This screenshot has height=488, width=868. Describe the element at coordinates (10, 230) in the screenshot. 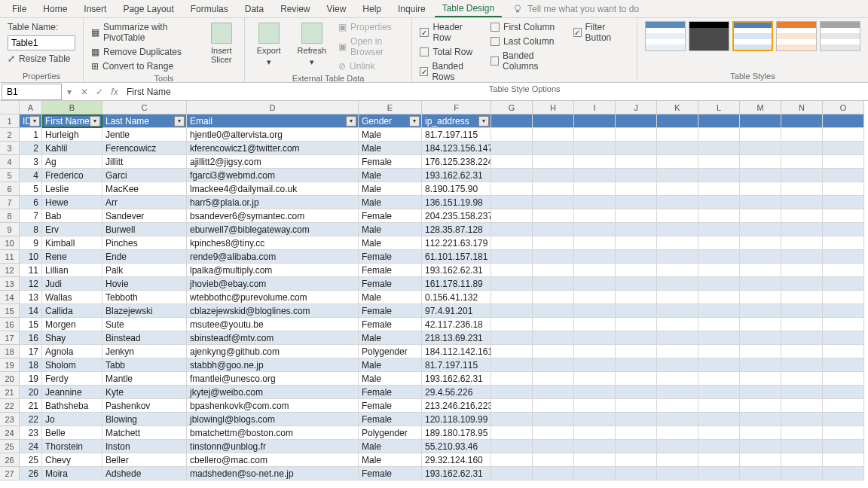

I see `row-header-9: 9` at that location.